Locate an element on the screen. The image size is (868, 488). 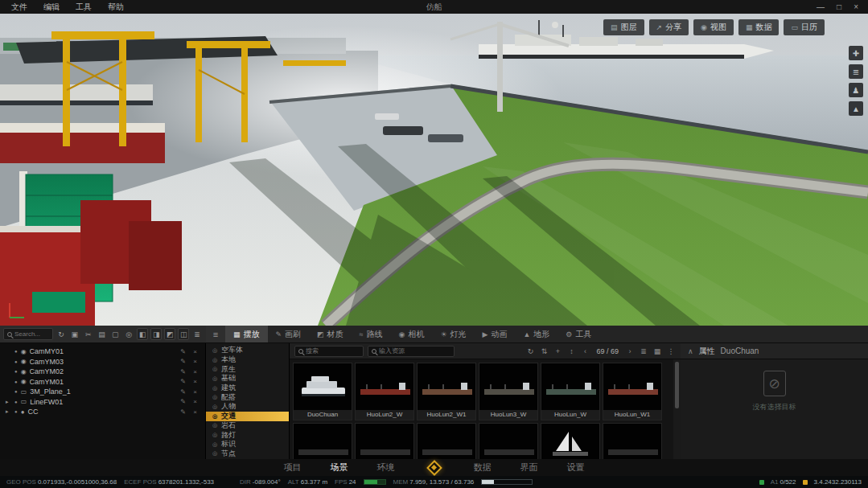
more-icon: ⋮ is located at coordinates (671, 351).